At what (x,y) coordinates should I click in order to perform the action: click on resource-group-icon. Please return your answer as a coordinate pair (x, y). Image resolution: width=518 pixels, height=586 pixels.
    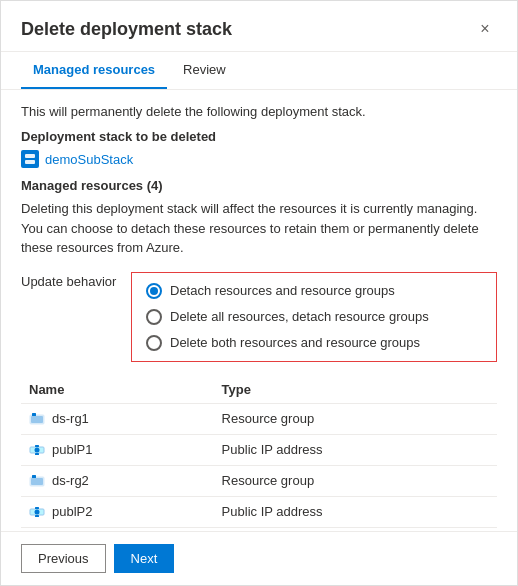
    Looking at the image, I should click on (37, 419).